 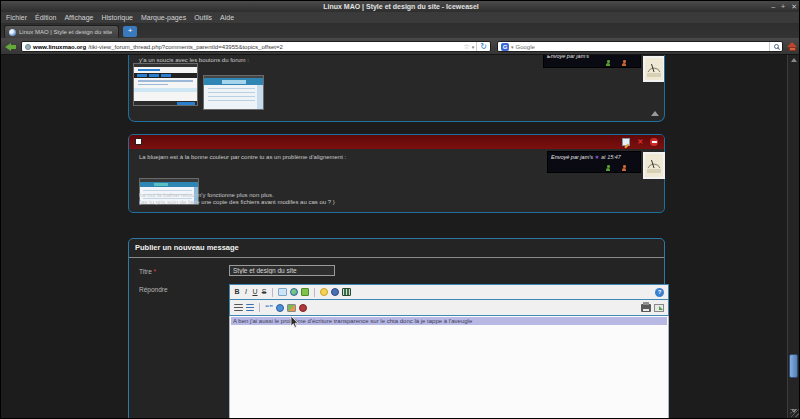 What do you see at coordinates (646, 308) in the screenshot?
I see `print-icon` at bounding box center [646, 308].